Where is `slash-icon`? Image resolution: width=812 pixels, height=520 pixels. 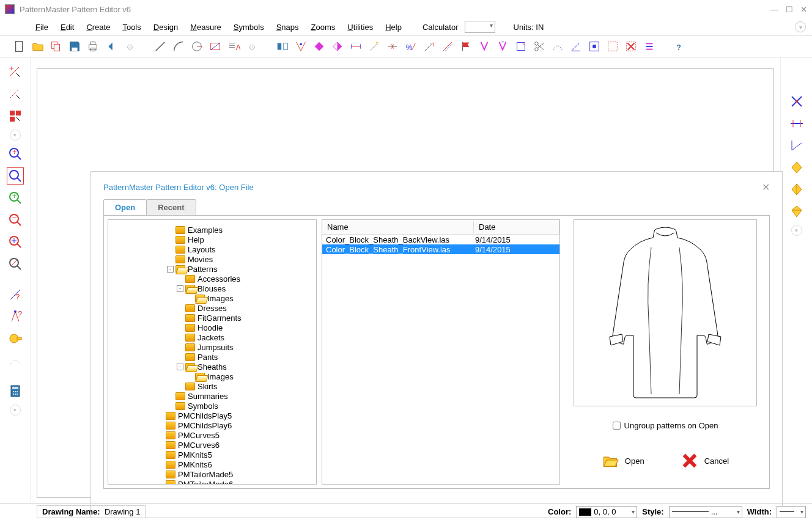 slash-icon is located at coordinates (448, 46).